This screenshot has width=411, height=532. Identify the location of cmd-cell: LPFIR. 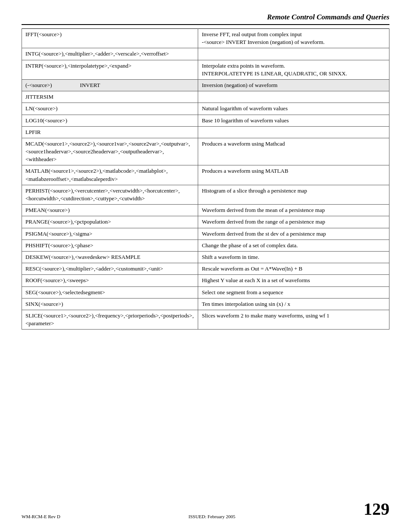
(110, 132).